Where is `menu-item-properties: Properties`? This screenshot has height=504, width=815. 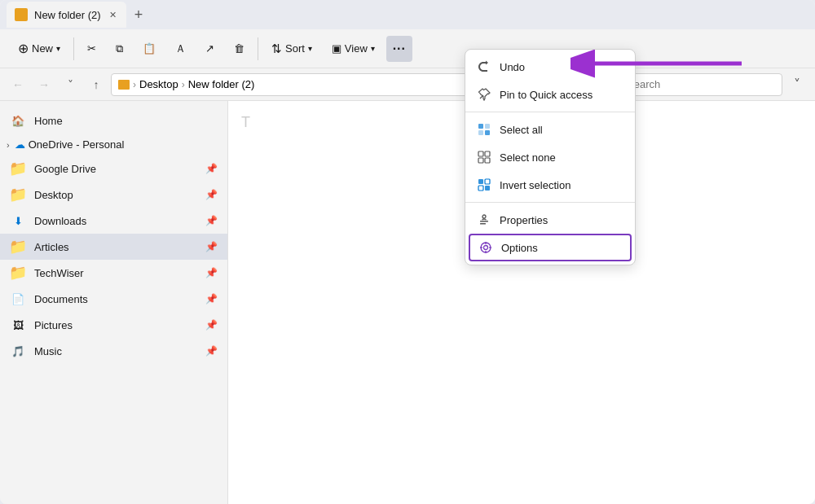 menu-item-properties: Properties is located at coordinates (550, 220).